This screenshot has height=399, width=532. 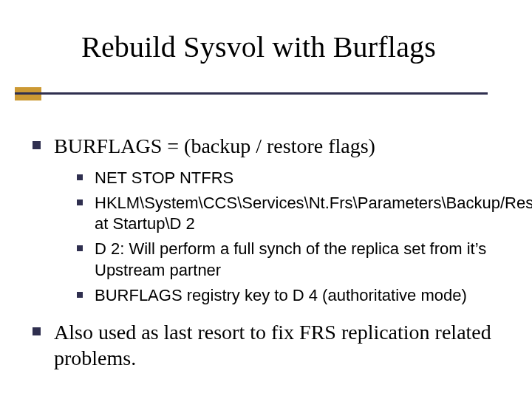 What do you see at coordinates (259, 47) in the screenshot?
I see `title-area: Rebuild Sysvol with Burflags` at bounding box center [259, 47].